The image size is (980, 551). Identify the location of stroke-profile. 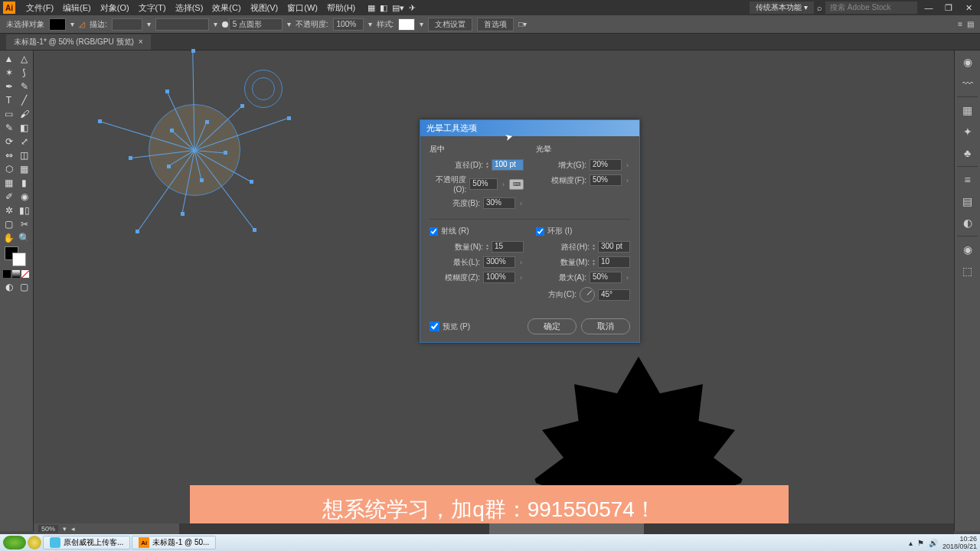
(182, 24).